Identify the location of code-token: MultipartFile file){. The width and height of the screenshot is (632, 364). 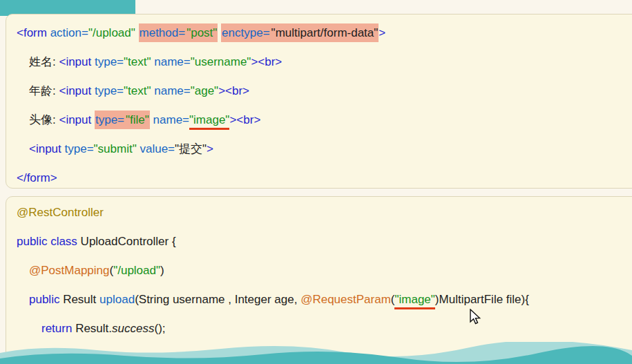
(484, 300).